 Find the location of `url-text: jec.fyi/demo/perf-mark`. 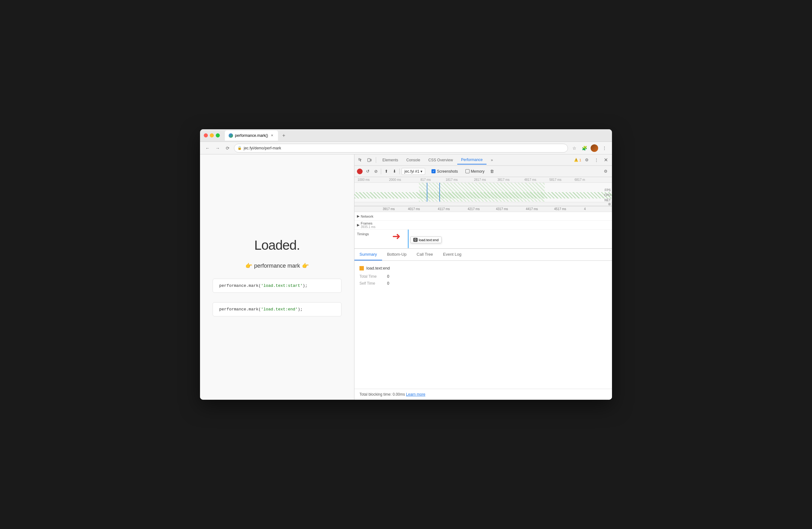

url-text: jec.fyi/demo/perf-mark is located at coordinates (262, 148).